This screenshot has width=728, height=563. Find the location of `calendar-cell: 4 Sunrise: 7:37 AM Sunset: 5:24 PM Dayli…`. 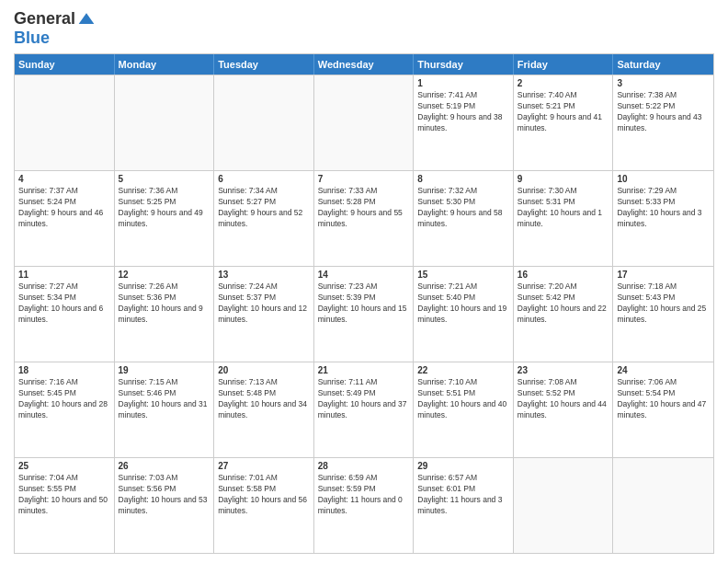

calendar-cell: 4 Sunrise: 7:37 AM Sunset: 5:24 PM Dayli… is located at coordinates (64, 219).